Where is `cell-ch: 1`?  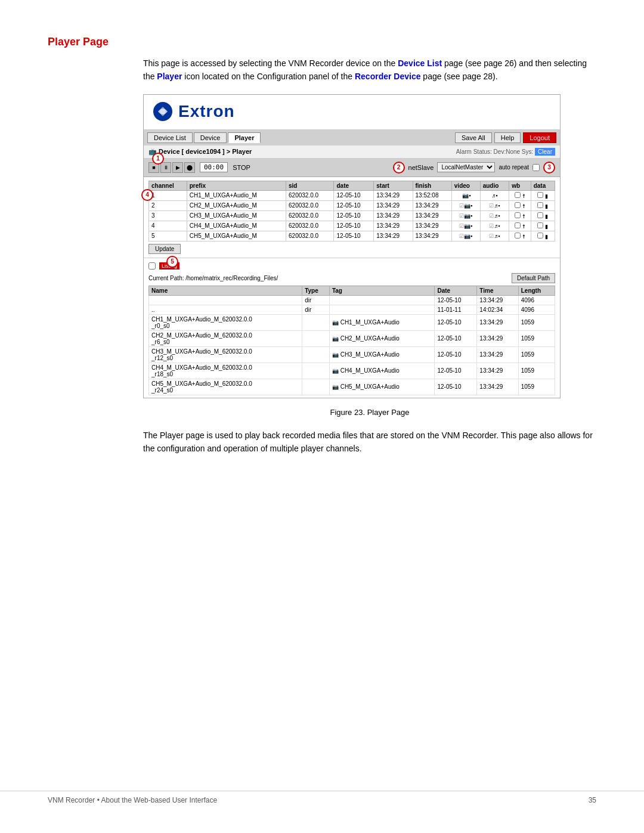
cell-ch: 1 is located at coordinates (168, 196).